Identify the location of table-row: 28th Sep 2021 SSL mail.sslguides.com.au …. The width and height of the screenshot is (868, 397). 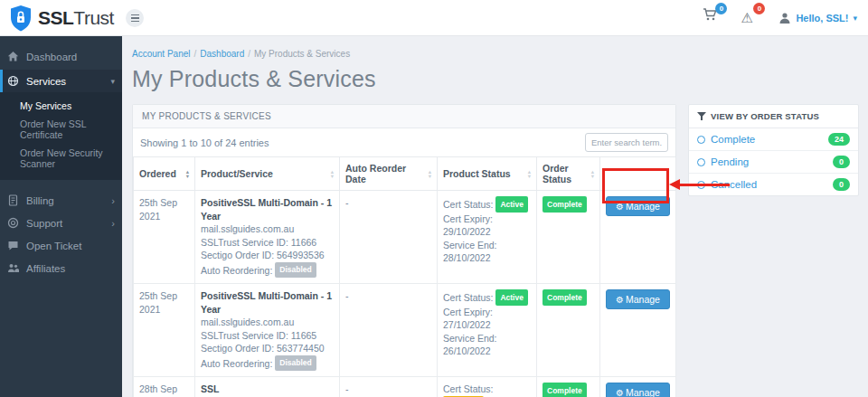
(405, 387).